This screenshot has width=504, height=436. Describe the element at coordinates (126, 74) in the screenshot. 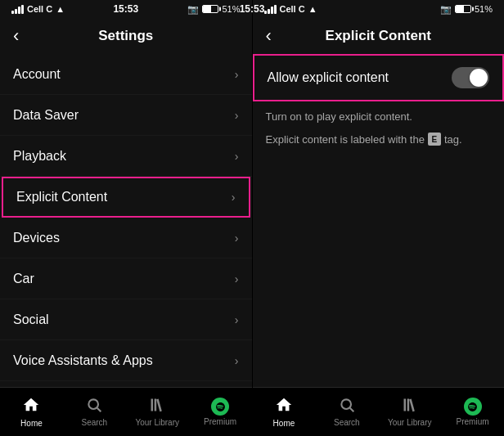

I see `settings-item: Account›` at that location.